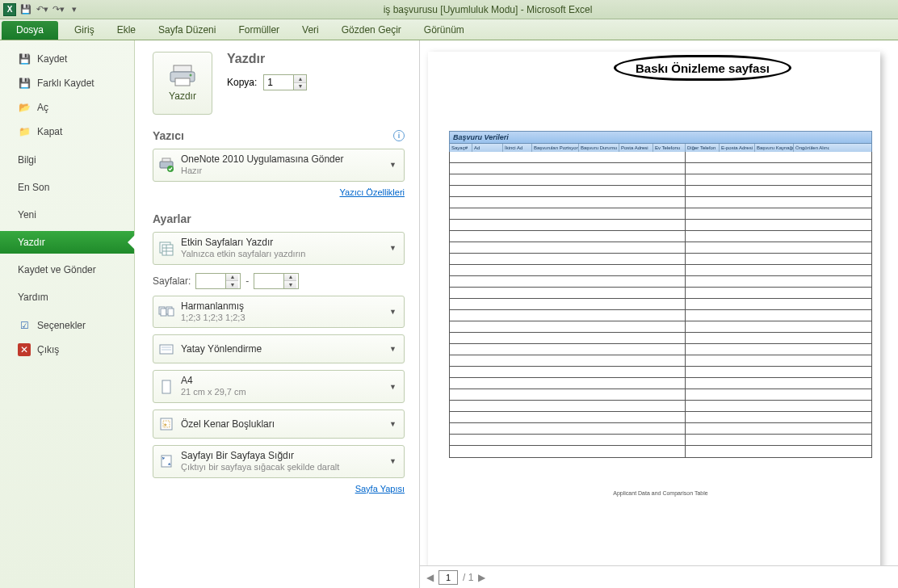 This screenshot has width=898, height=588. Describe the element at coordinates (30, 31) in the screenshot. I see `tab-file: Dosya` at that location.